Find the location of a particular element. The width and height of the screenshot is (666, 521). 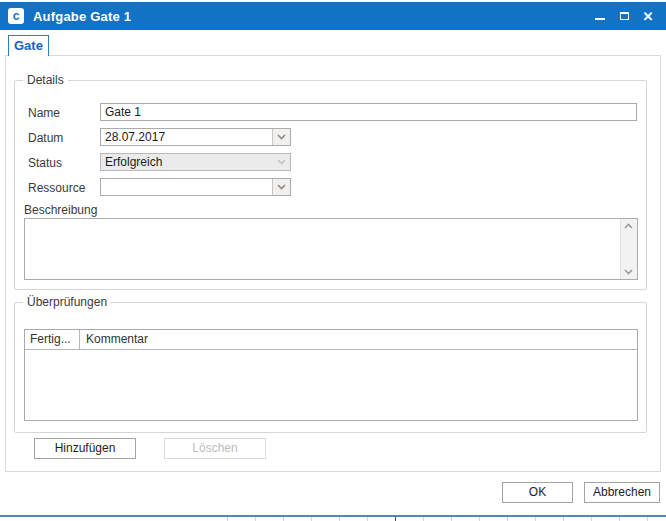

minimize-button is located at coordinates (600, 16).